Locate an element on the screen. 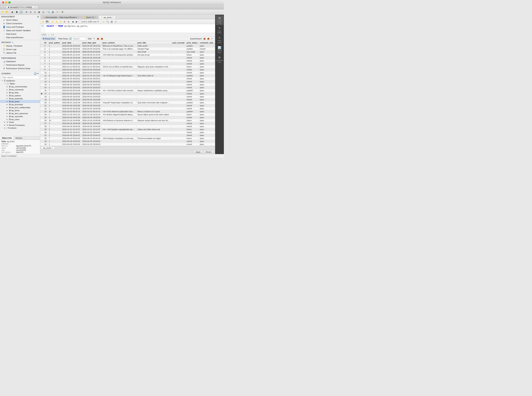 The height and width of the screenshot is (396, 532). tree-item-wp-posts: ▶ ▦ wp_posts is located at coordinates (20, 101).